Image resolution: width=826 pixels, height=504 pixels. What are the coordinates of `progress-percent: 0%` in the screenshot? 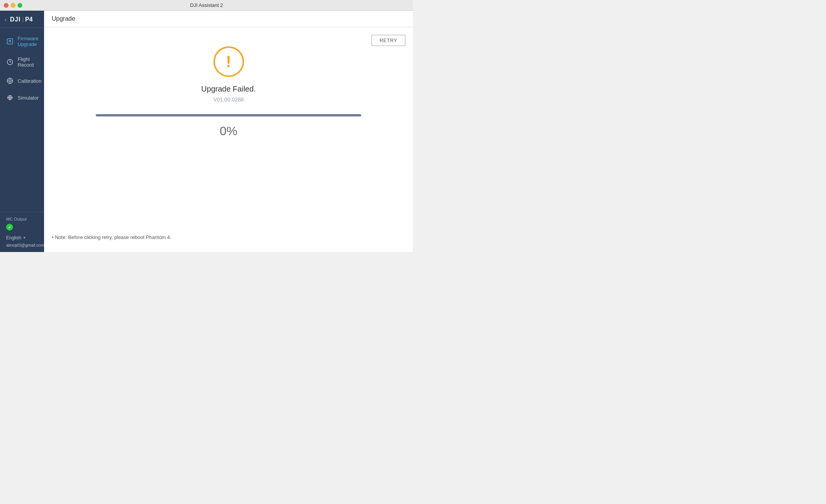 It's located at (228, 131).